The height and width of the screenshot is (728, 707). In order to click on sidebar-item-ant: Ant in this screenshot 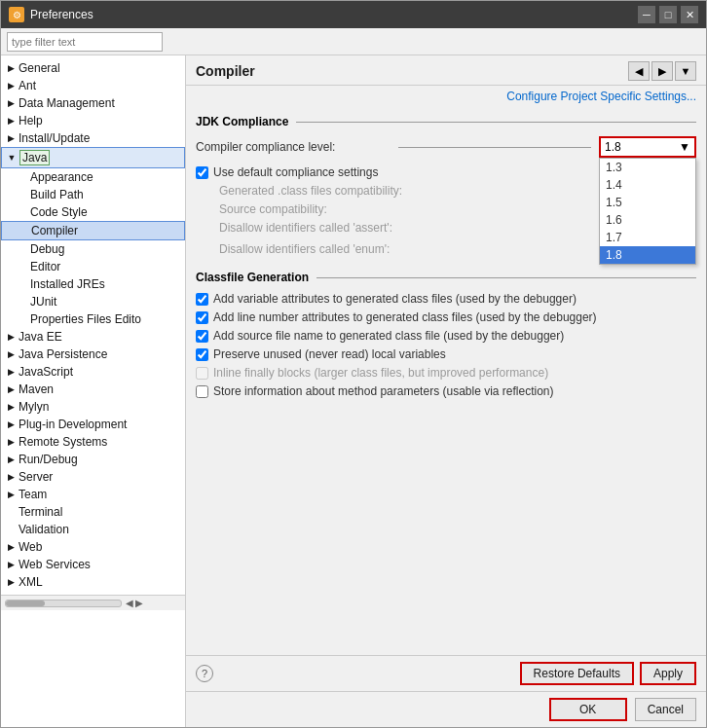, I will do `click(93, 86)`.